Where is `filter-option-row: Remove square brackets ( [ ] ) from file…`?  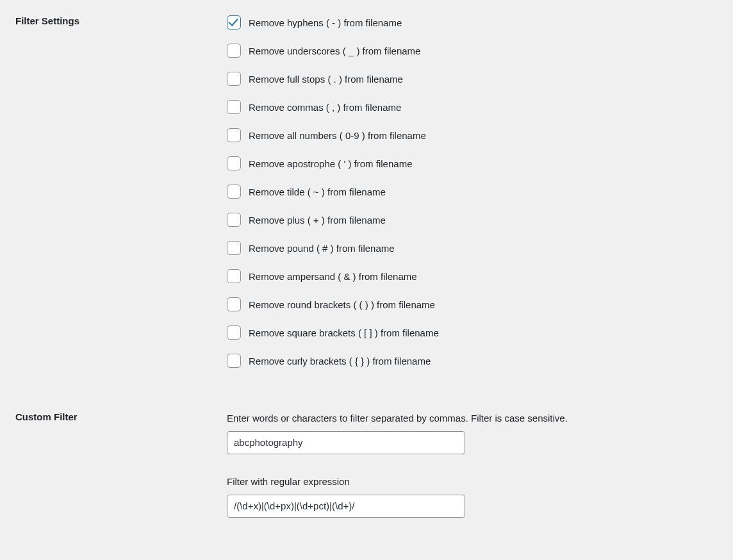
filter-option-row: Remove square brackets ( [ ] ) from file… is located at coordinates (469, 333).